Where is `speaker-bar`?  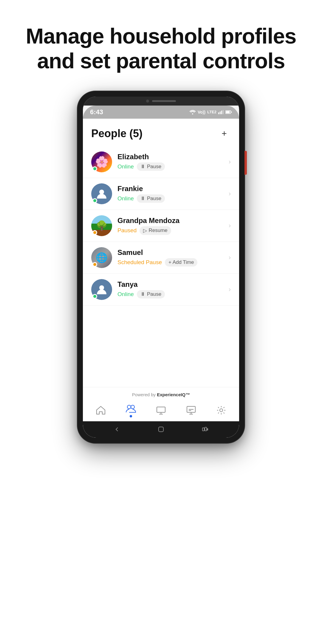 speaker-bar is located at coordinates (164, 101).